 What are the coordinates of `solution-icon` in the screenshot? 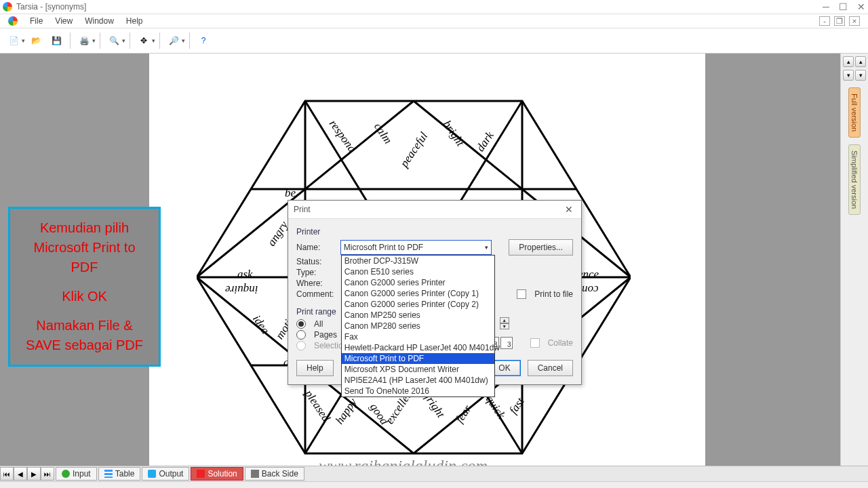 It's located at (201, 474).